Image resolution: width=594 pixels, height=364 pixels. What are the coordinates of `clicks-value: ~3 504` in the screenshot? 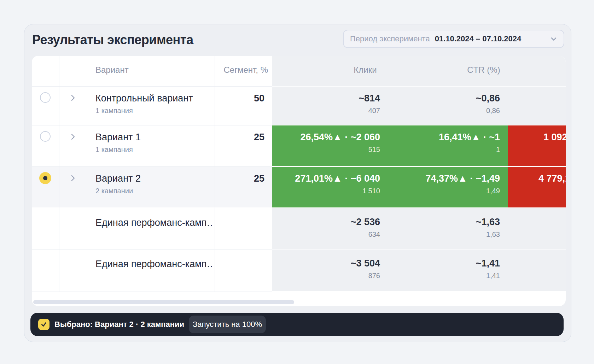 It's located at (327, 263).